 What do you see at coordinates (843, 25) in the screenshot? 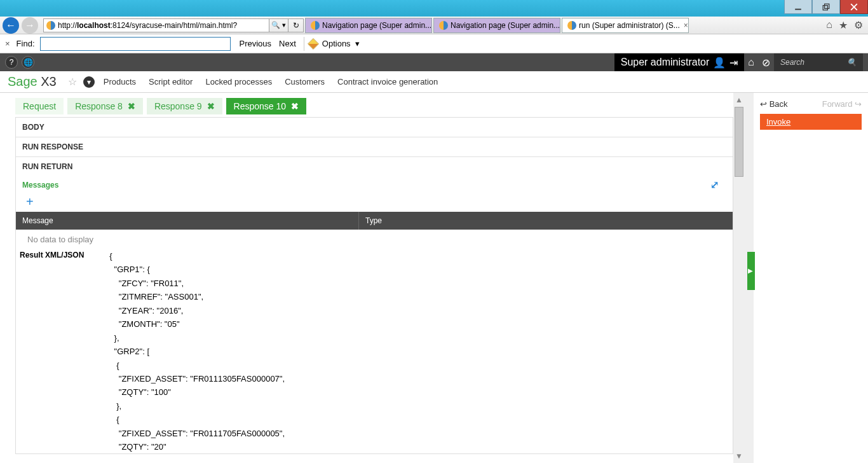
I see `favorites-icon: ★` at bounding box center [843, 25].